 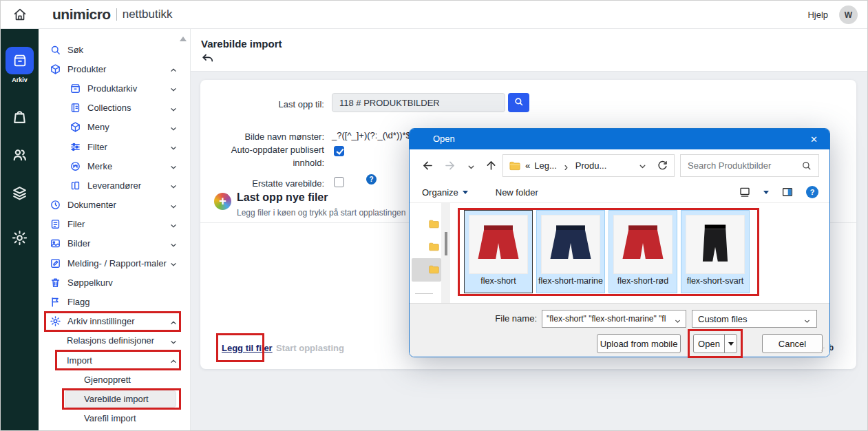 What do you see at coordinates (114, 69) in the screenshot?
I see `sidebar-item-produkter: Produkter` at bounding box center [114, 69].